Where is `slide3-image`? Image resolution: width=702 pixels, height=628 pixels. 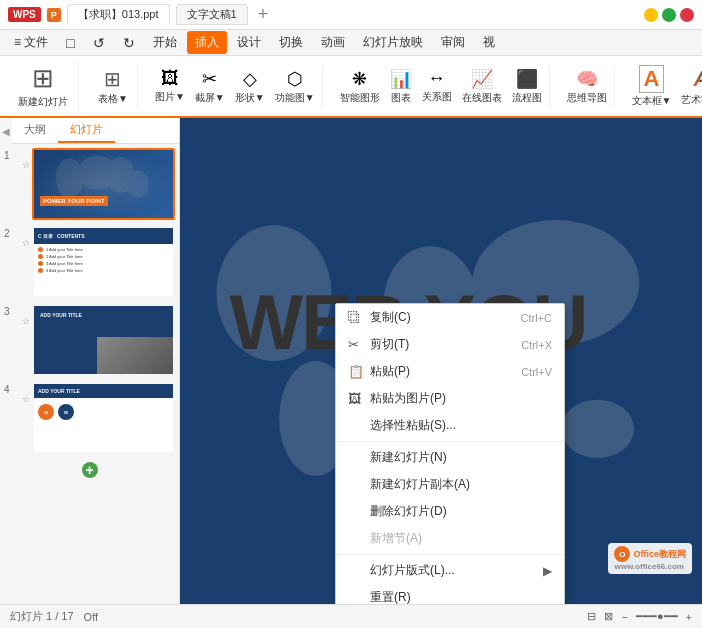
slide3-image is located at coordinates (135, 356).